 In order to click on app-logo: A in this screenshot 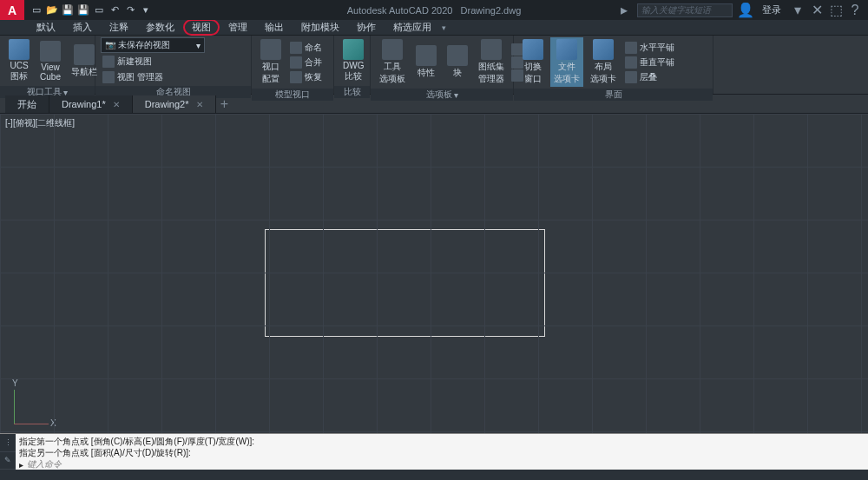, I will do `click(12, 10)`.